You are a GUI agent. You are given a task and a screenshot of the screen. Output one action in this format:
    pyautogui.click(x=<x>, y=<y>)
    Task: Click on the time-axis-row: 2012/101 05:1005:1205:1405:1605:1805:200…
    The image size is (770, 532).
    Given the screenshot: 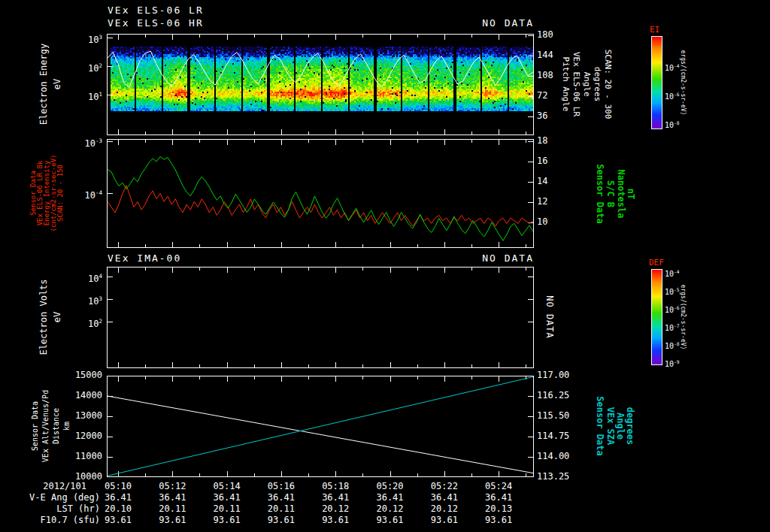 What is the action you would take?
    pyautogui.click(x=385, y=486)
    